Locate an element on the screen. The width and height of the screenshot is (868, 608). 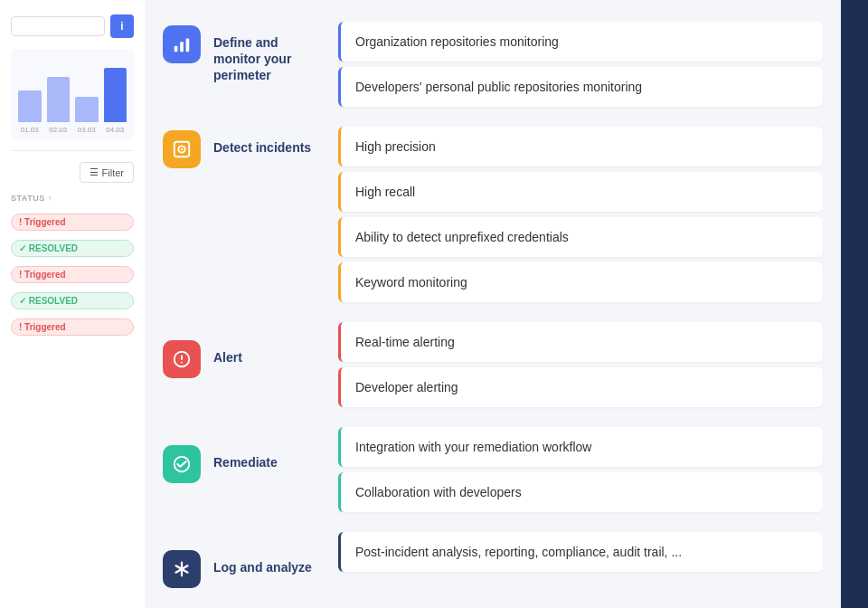
feature-item: High recall is located at coordinates (580, 192).